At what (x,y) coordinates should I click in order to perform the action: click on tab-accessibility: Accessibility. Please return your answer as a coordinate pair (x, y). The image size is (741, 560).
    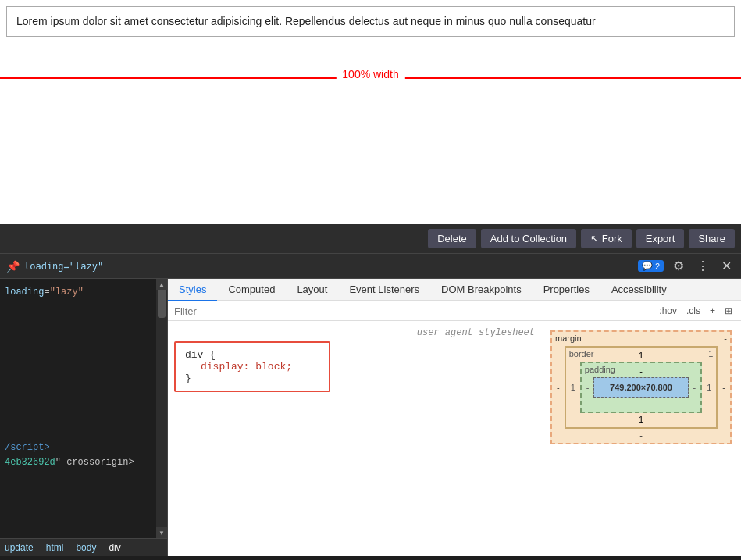
    Looking at the image, I should click on (639, 289).